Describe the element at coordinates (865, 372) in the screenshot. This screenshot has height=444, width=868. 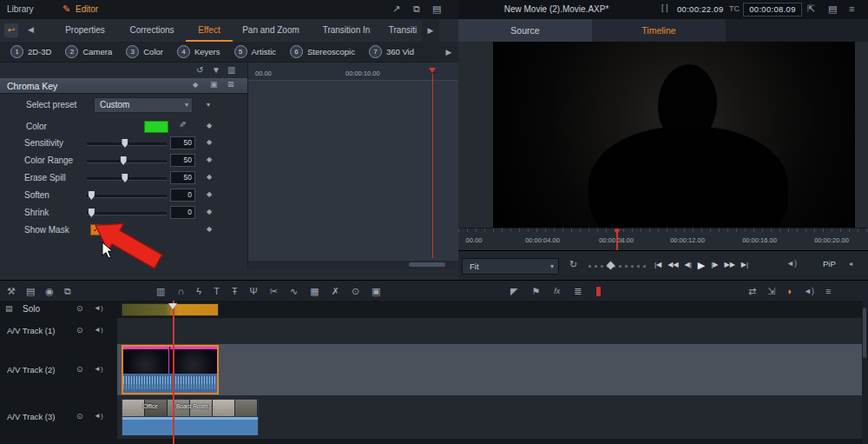
I see `timeline-vscrollbar` at that location.